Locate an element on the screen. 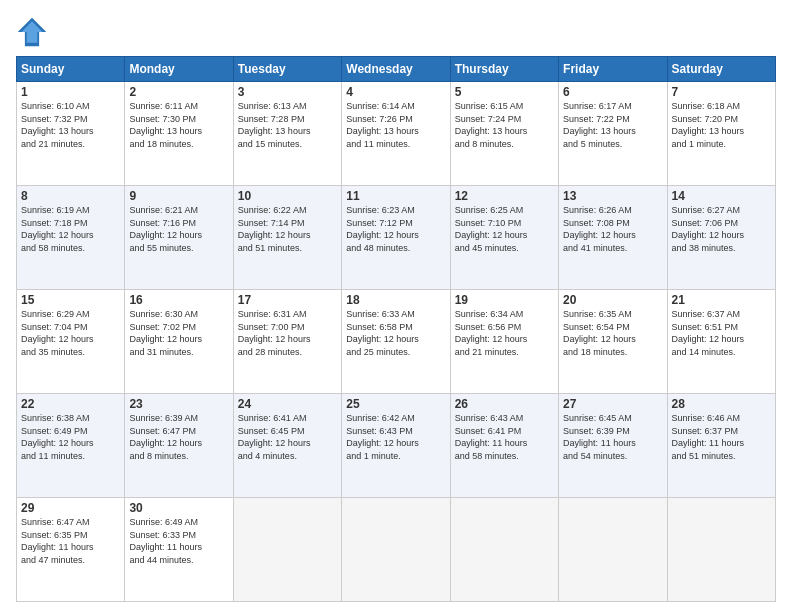  table-row: 2 Sunrise: 6:11 AM Sunset: 7:30 PM Dayli… is located at coordinates (179, 134).